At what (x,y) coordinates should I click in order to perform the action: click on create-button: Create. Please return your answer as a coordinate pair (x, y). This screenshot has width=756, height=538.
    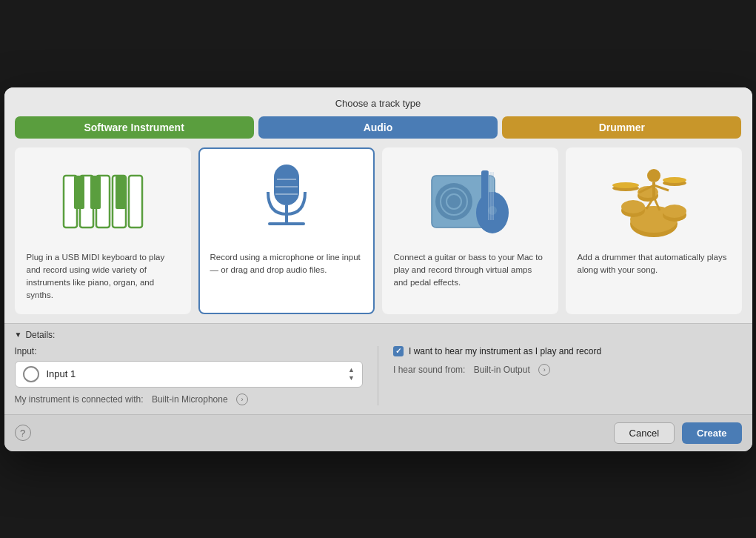
    Looking at the image, I should click on (712, 433).